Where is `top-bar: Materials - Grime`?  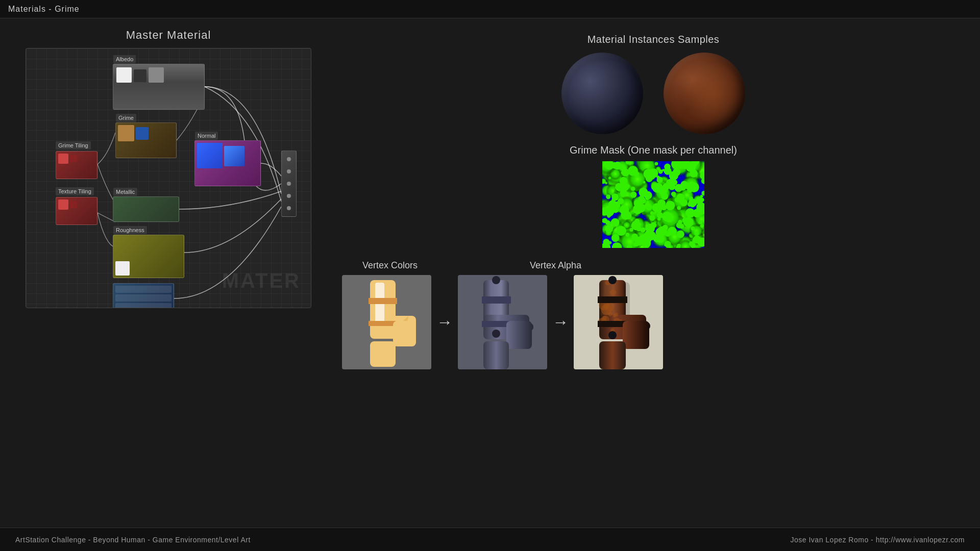
top-bar: Materials - Grime is located at coordinates (490, 9).